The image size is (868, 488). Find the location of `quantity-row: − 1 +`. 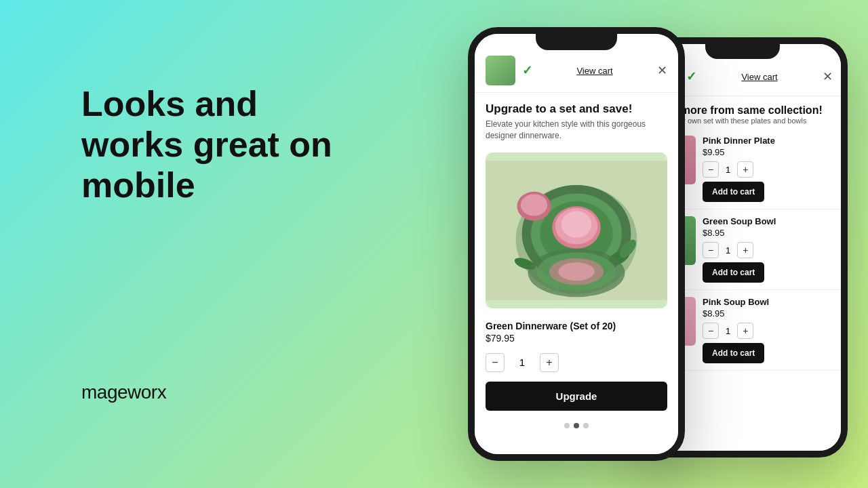

quantity-row: − 1 + is located at coordinates (576, 363).